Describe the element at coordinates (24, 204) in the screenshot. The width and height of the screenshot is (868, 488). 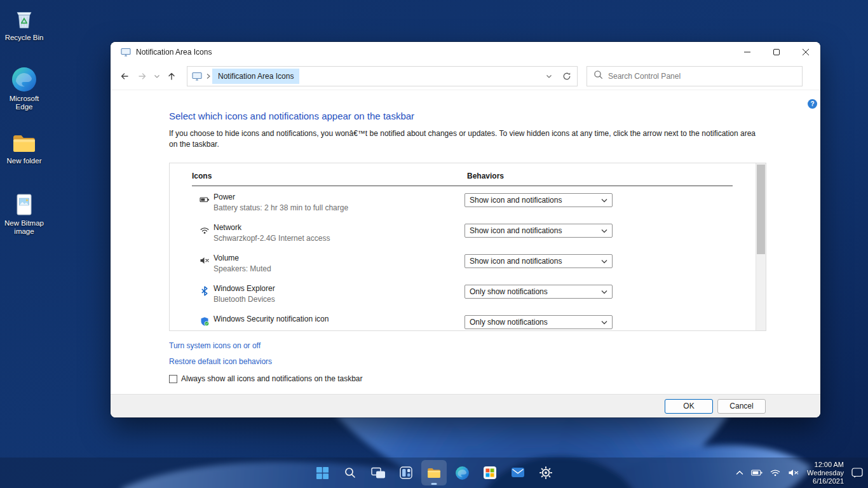
I see `bitmap-file-icon` at that location.